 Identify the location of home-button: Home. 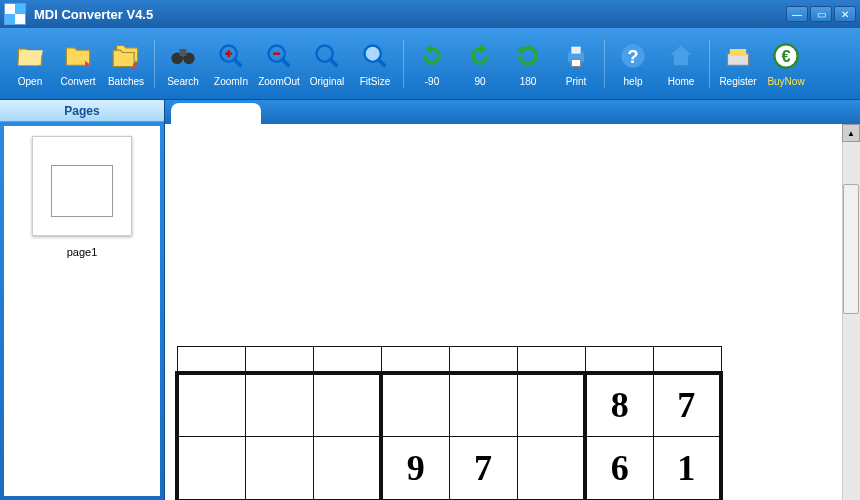
(681, 64).